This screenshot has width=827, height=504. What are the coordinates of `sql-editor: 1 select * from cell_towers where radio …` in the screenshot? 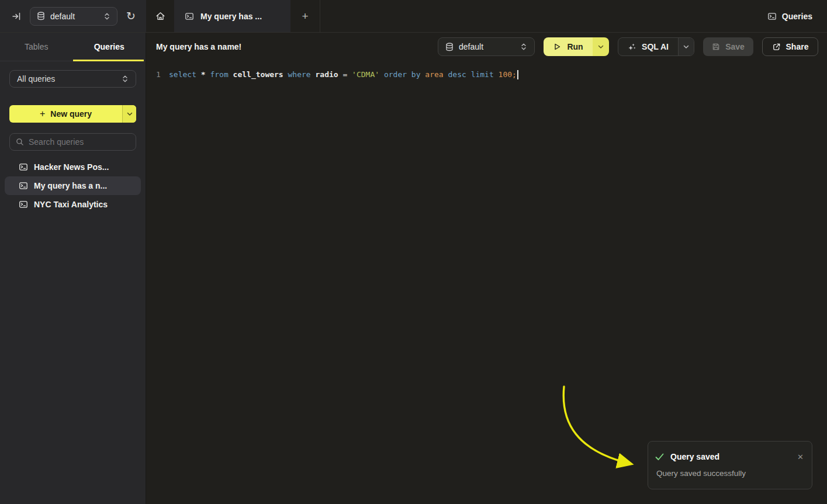 It's located at (486, 71).